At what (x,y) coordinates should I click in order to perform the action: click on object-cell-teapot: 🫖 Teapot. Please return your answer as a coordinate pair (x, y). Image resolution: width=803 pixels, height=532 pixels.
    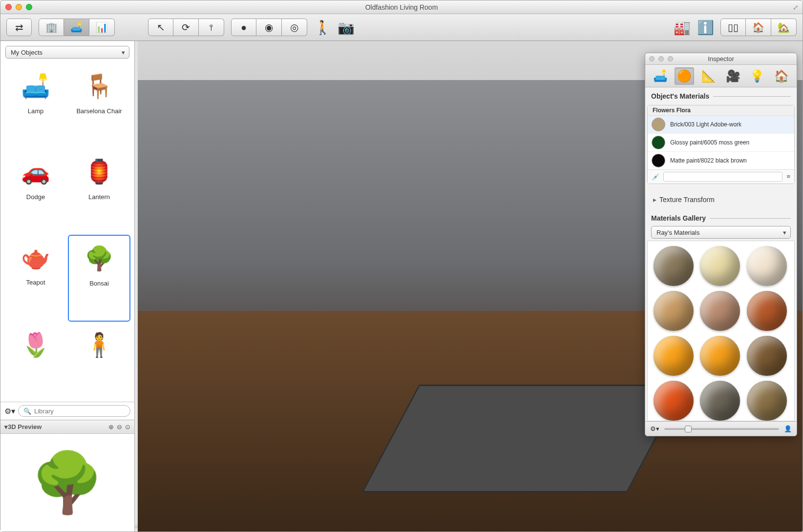
    Looking at the image, I should click on (36, 278).